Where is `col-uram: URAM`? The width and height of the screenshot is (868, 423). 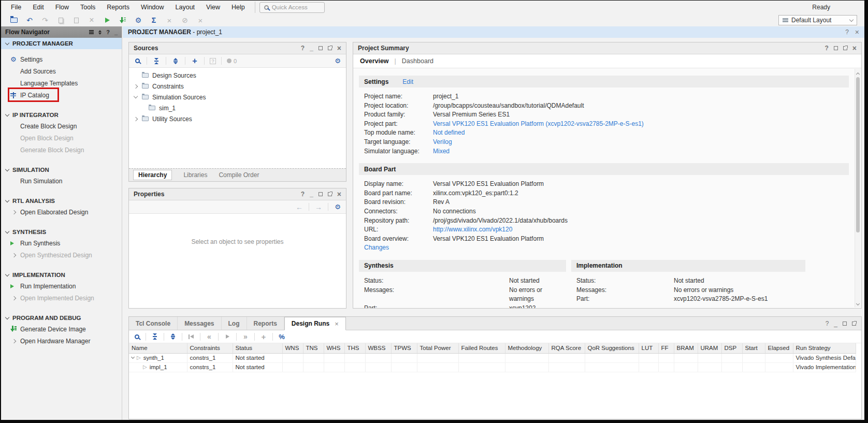
col-uram: URAM is located at coordinates (710, 348).